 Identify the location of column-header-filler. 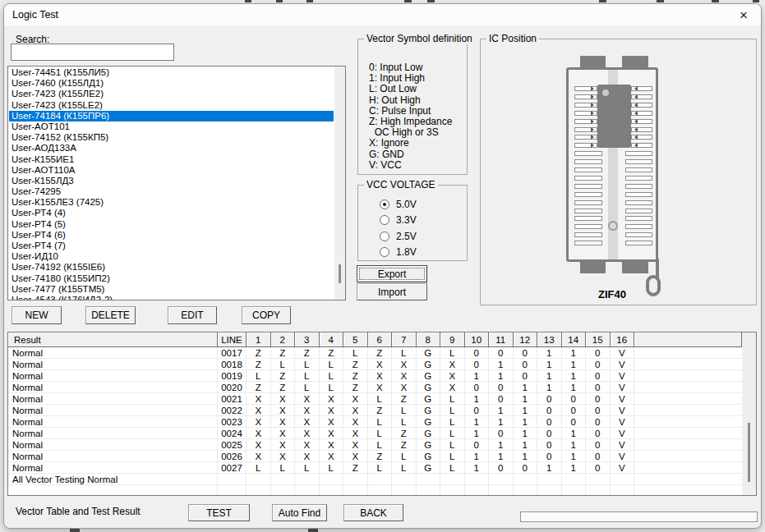
(689, 340).